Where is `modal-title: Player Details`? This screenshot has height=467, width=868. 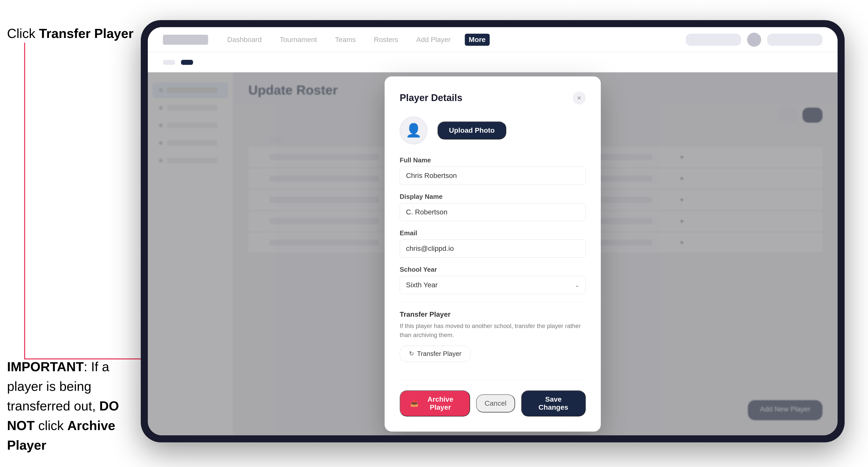
modal-title: Player Details is located at coordinates (431, 98).